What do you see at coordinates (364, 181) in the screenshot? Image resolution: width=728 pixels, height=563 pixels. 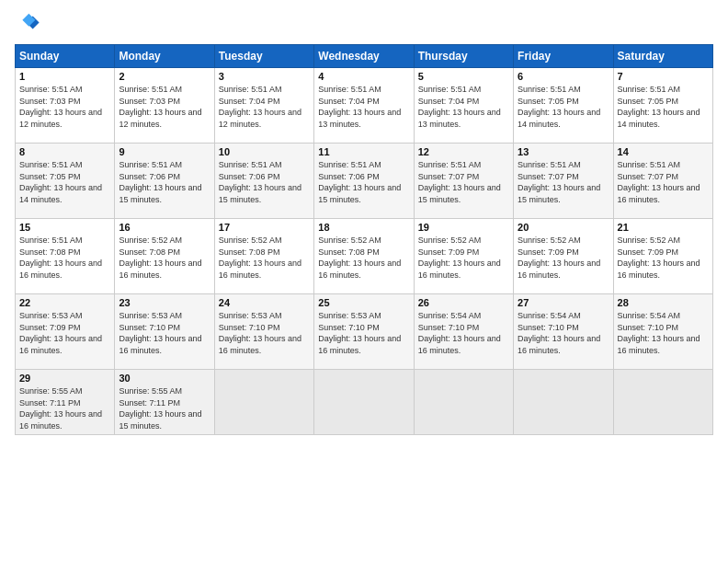 I see `calendar-cell: 11Sunrise: 5:51 AMSunset: 7:06 PMDayligh…` at bounding box center [364, 181].